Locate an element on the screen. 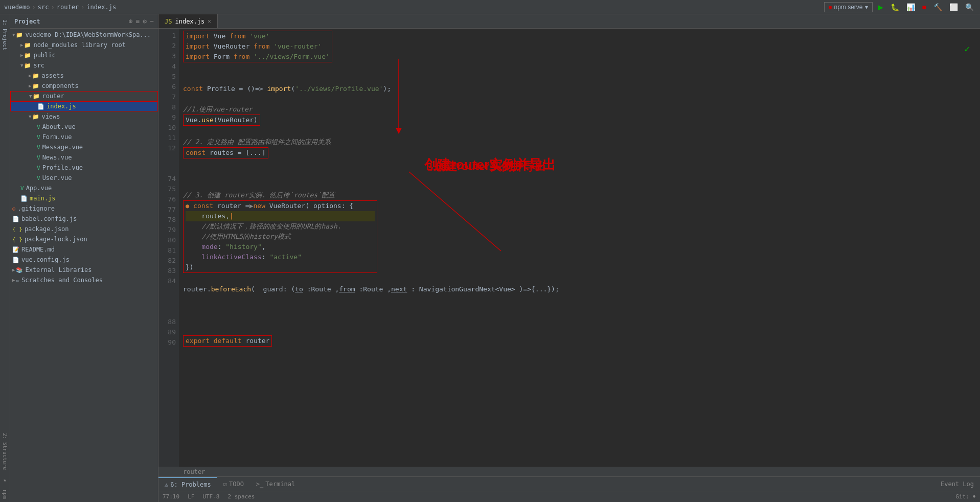 Image resolution: width=980 pixels, height=502 pixels. code-line-79: //使用HTML5的history模式 is located at coordinates (280, 237).